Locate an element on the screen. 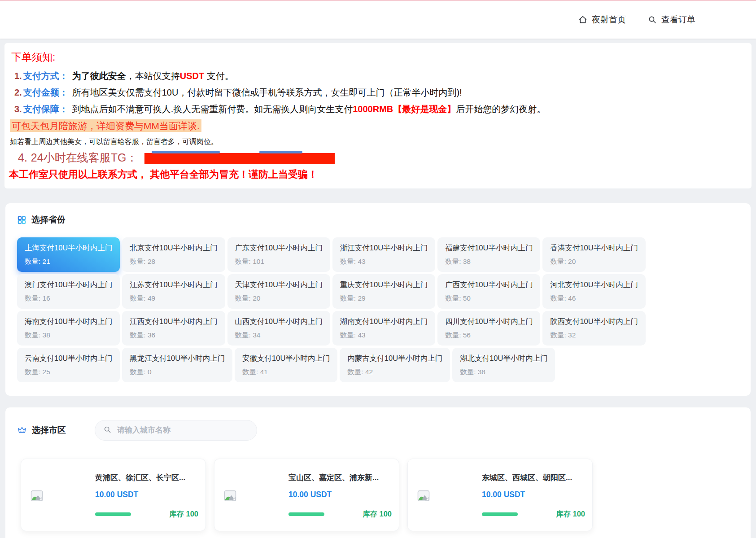 The width and height of the screenshot is (756, 538). province-tile-quantity: 数量: 34 is located at coordinates (279, 336).